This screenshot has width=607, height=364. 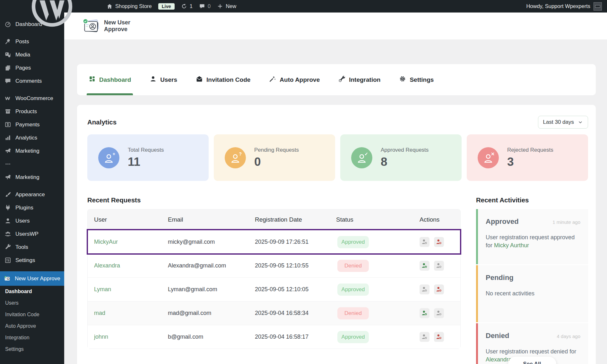 I want to click on comments-link: 0, so click(x=205, y=6).